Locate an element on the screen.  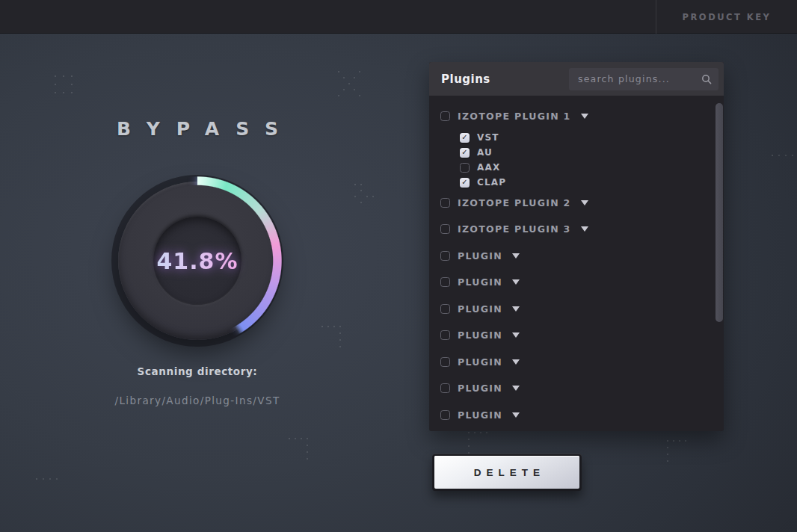
delete-button-face: DELETE is located at coordinates (507, 472).